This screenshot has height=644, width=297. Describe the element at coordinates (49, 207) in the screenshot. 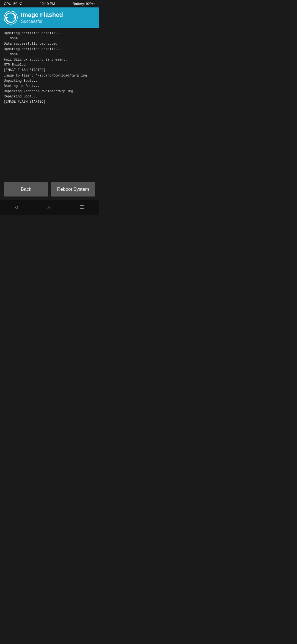

I see `home-nav-icon: △` at that location.